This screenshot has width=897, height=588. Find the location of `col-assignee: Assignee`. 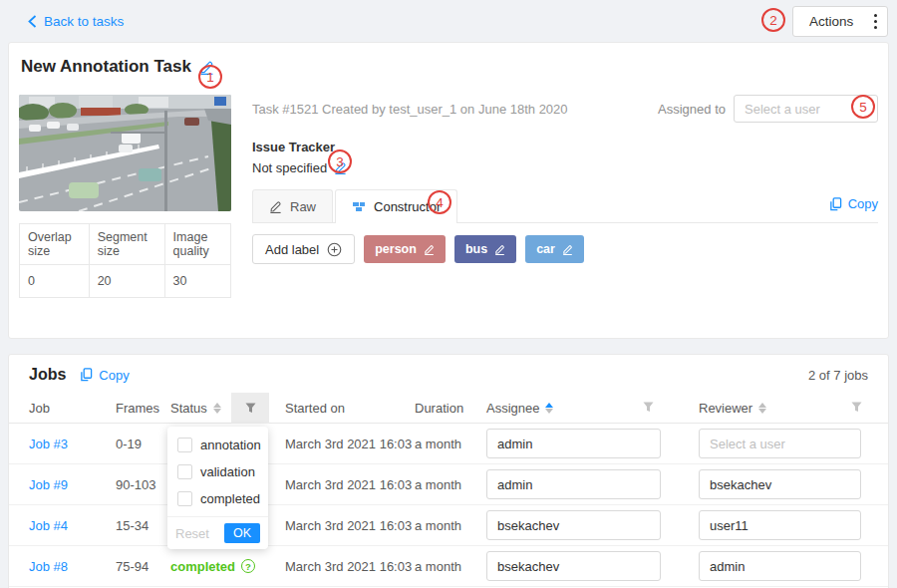

col-assignee: Assignee is located at coordinates (512, 409).